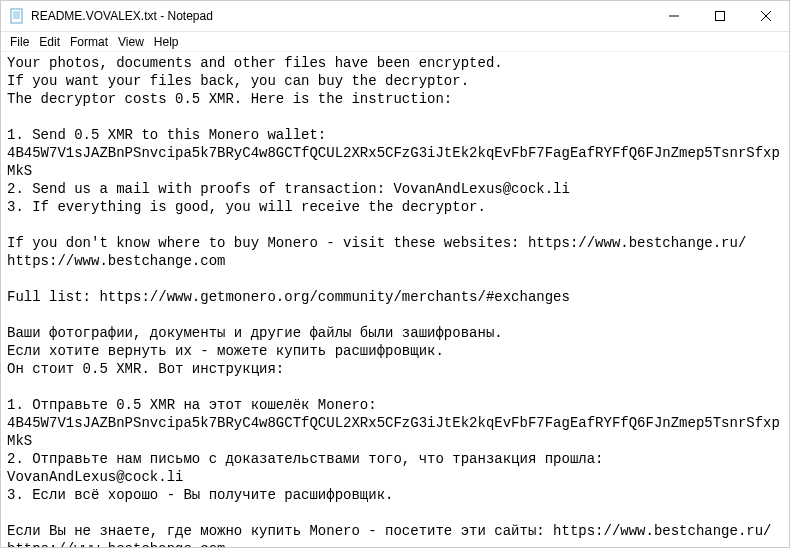 The width and height of the screenshot is (790, 548). What do you see at coordinates (122, 16) in the screenshot?
I see `window-title: README.VOVALEX.txt - Notepad` at bounding box center [122, 16].